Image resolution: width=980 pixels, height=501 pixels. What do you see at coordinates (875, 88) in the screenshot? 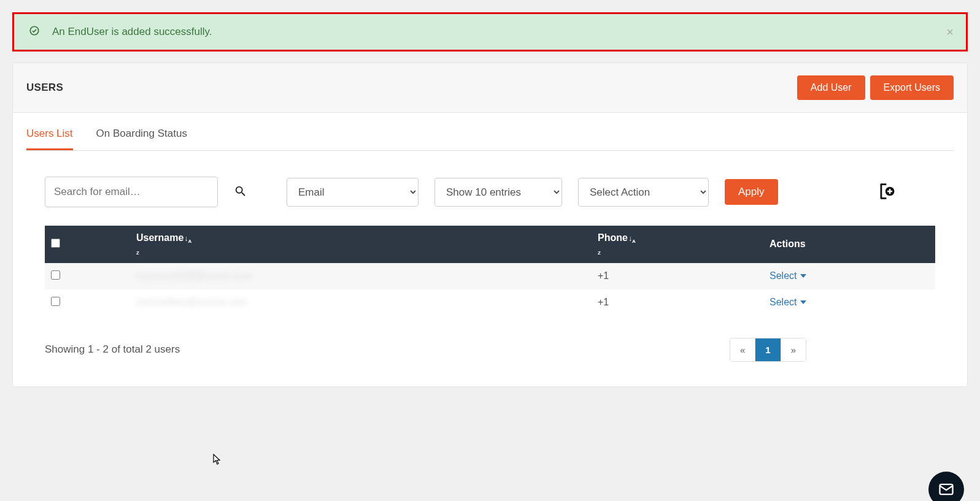
I see `header-actions: Add User Export Users` at bounding box center [875, 88].